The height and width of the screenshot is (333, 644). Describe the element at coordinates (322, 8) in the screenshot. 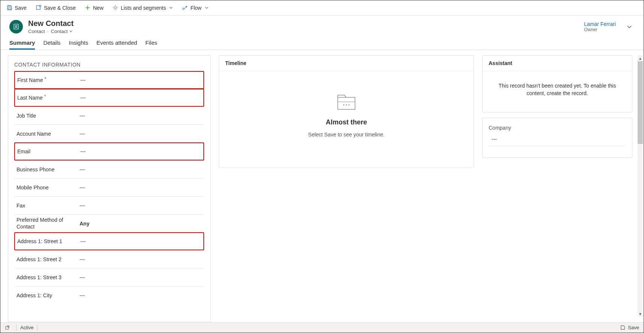

I see `command-bar: Save Save & Close New Lists and segments` at that location.